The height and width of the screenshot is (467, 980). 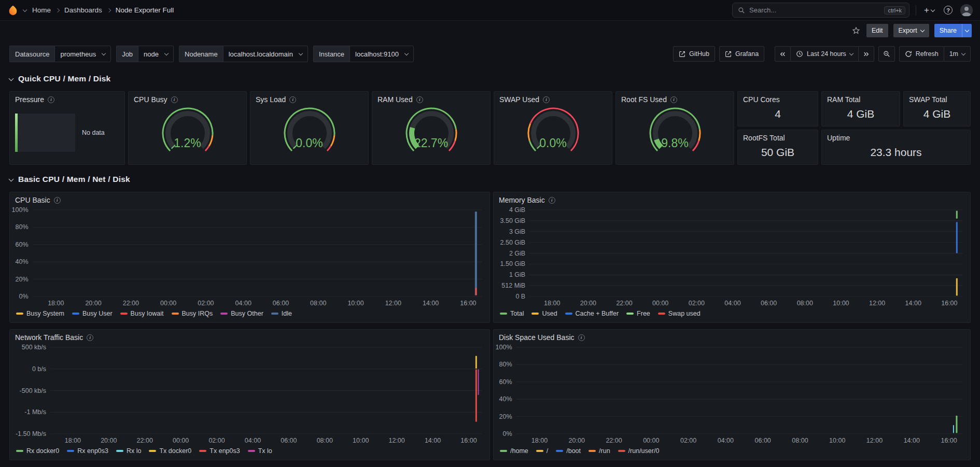 What do you see at coordinates (896, 147) in the screenshot?
I see `panel-uptime: Uptime 23.3 hours` at bounding box center [896, 147].